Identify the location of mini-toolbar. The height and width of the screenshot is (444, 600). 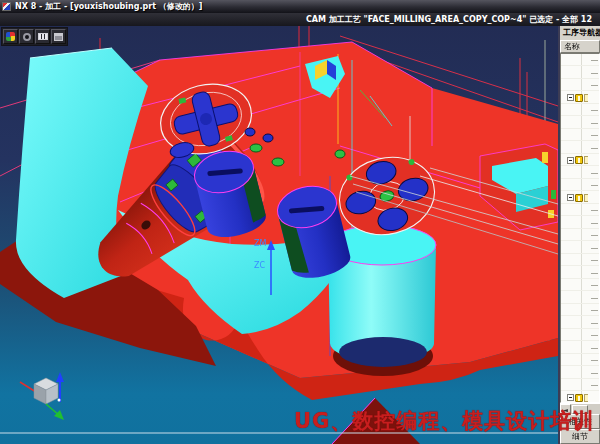
(34, 36).